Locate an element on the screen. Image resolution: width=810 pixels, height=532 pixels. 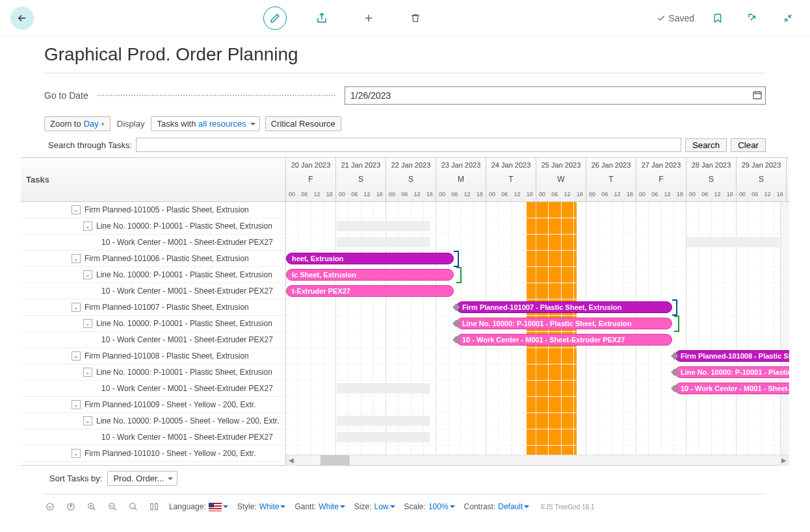
share-button is located at coordinates (322, 18).